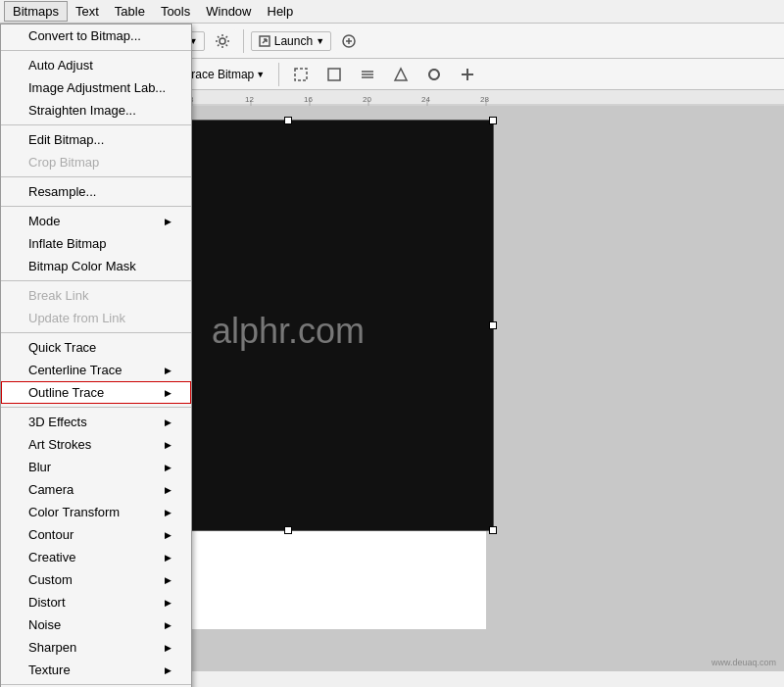 The width and height of the screenshot is (784, 687). I want to click on handle-bc, so click(288, 530).